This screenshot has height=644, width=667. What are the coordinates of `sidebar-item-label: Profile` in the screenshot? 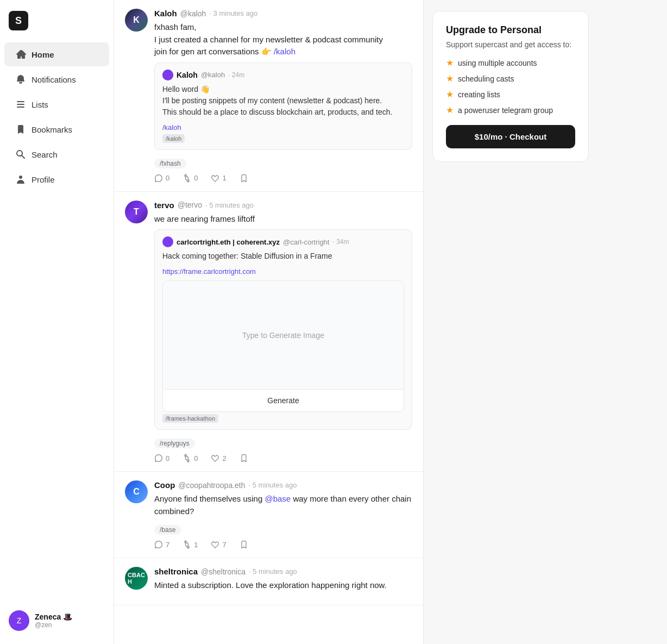 It's located at (43, 179).